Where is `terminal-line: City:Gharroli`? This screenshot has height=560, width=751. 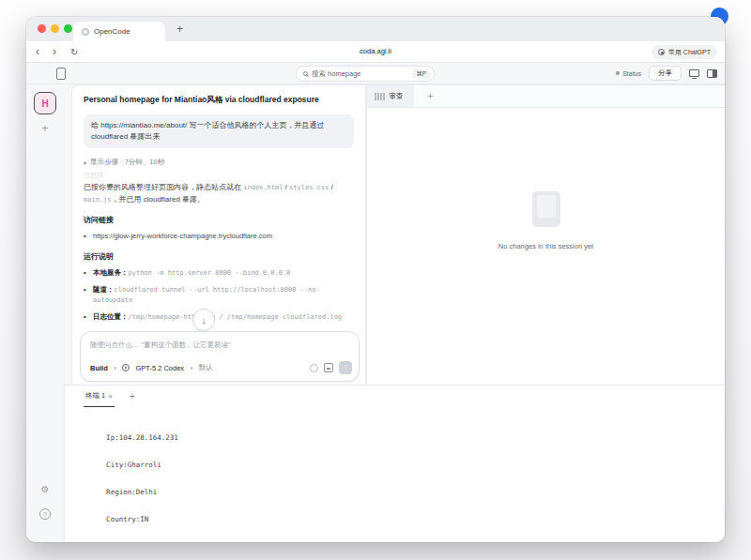 terminal-line: City:Gharroli is located at coordinates (394, 465).